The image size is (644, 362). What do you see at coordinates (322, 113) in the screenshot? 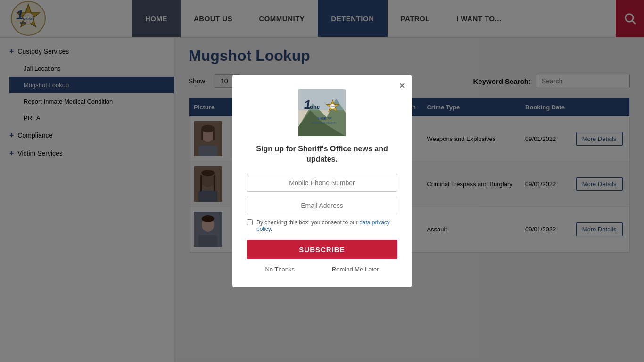
I see `modal-logo: 1 one MCSO SHERIFF MARICOPA COUNTY` at bounding box center [322, 113].